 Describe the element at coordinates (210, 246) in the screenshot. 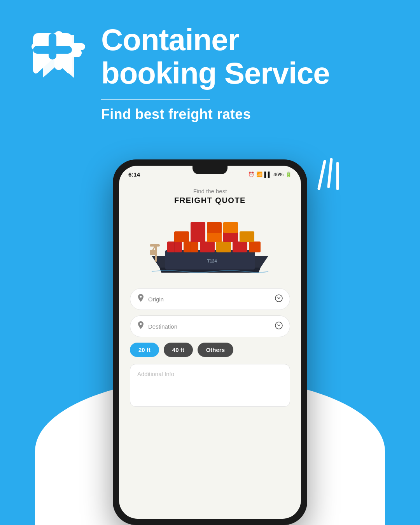

I see `ship-illustration: T124` at that location.